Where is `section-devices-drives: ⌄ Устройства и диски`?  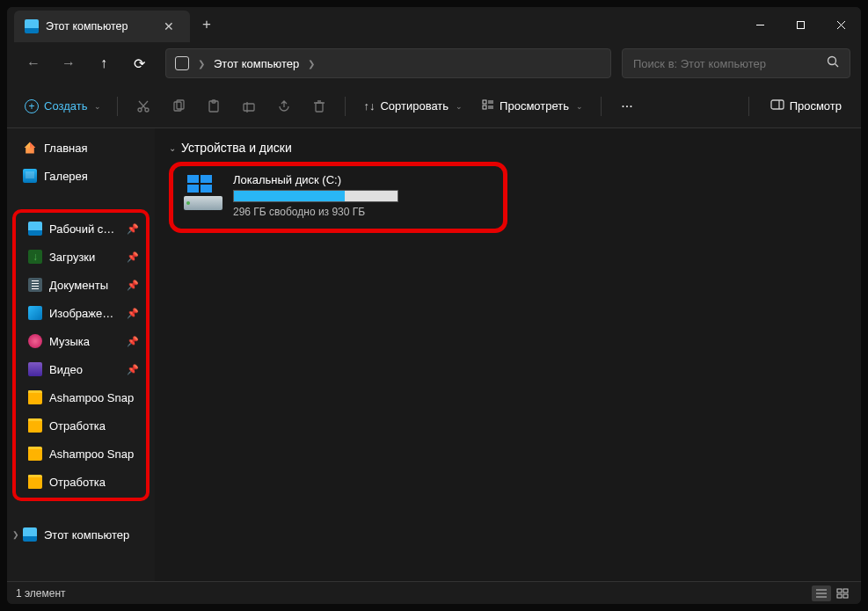
section-devices-drives: ⌄ Устройства и диски is located at coordinates (508, 149).